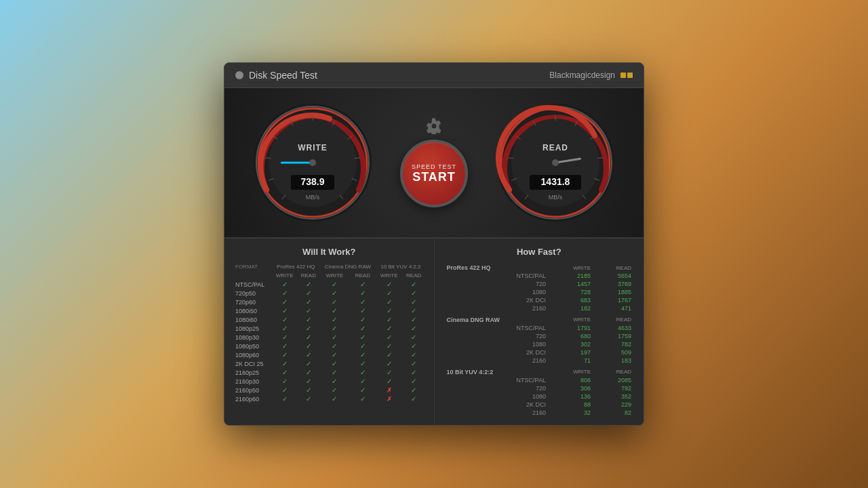  What do you see at coordinates (434, 174) in the screenshot?
I see `start-button: SPEED TEST START` at bounding box center [434, 174].